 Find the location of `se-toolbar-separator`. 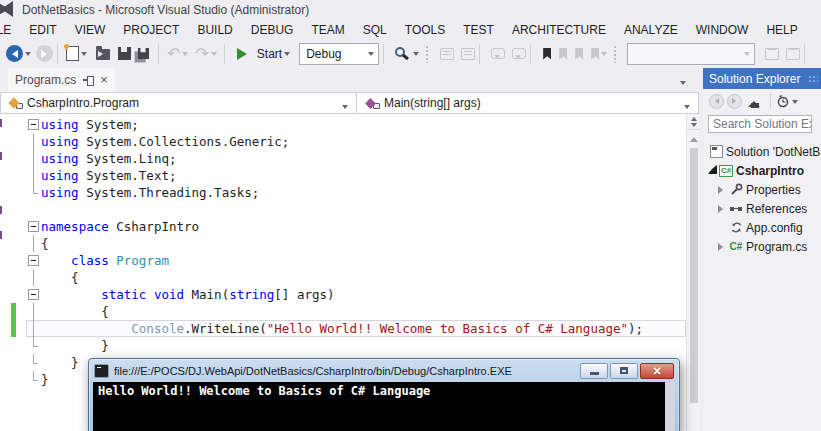

se-toolbar-separator is located at coordinates (770, 101).